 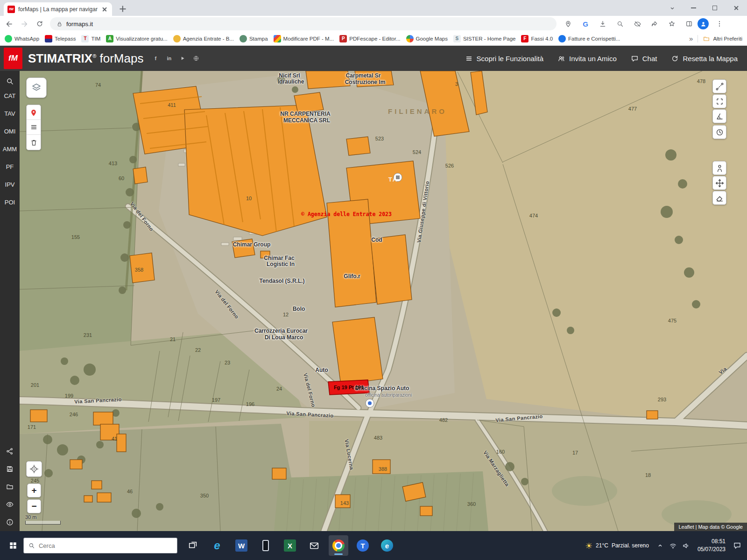 I want to click on search-input, so click(x=106, y=546).